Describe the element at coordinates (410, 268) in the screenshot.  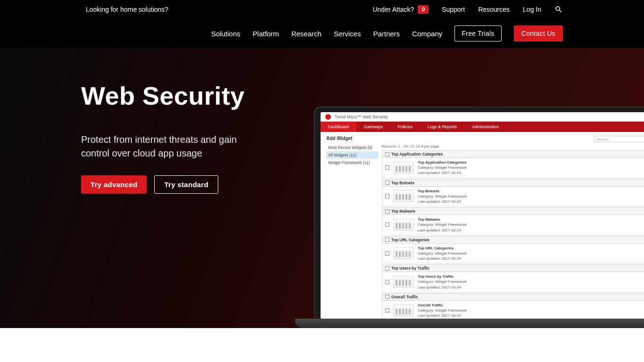
I see `screenshot-group-label: Top Users by Traffic` at that location.